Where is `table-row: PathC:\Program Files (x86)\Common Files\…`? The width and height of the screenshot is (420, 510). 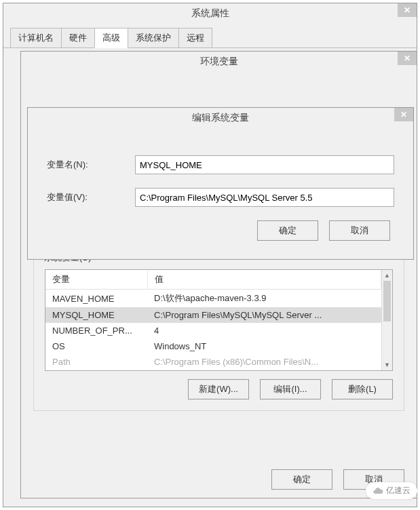 table-row: PathC:\Program Files (x86)\Common Files\… is located at coordinates (213, 362).